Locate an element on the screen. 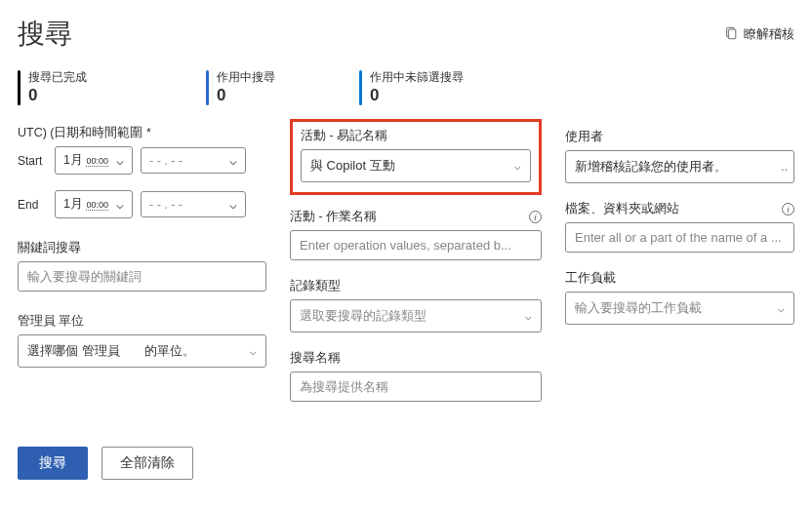 The width and height of the screenshot is (812, 509). record-type-label: 記錄類型 is located at coordinates (416, 287).